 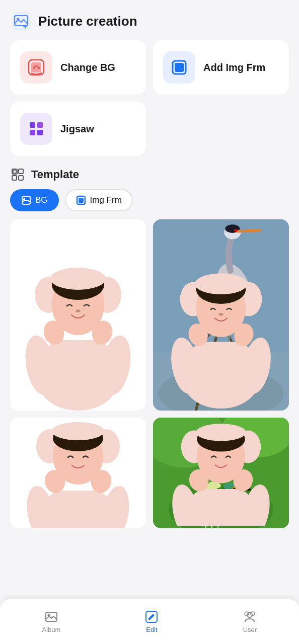 What do you see at coordinates (34, 200) in the screenshot?
I see `filter-tab-bg: BG` at bounding box center [34, 200].